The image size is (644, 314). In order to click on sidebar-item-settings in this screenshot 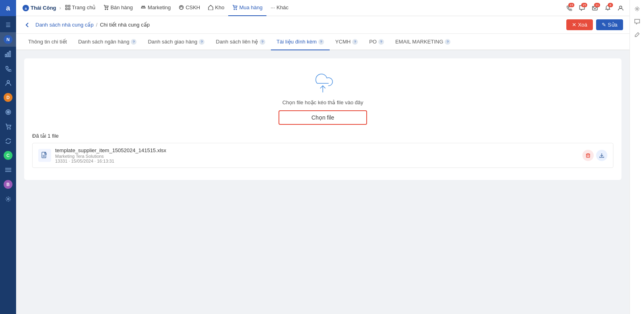, I will do `click(8, 199)`.